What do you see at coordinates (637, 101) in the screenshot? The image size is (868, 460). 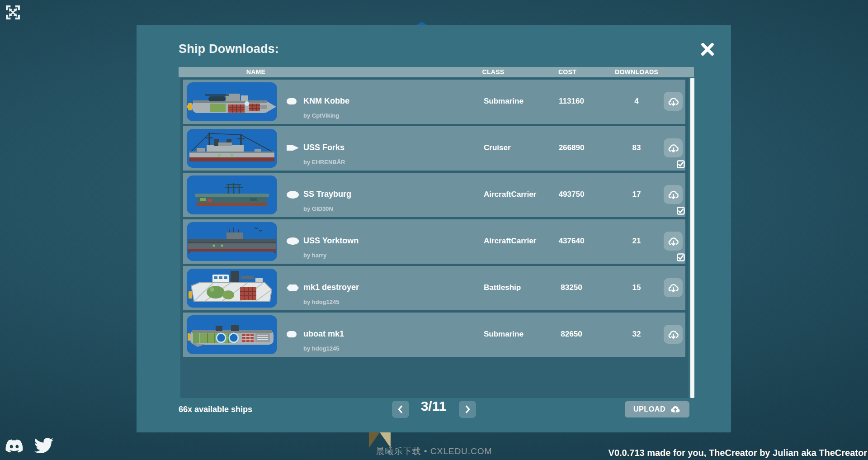 I see `ship-downloads-count: 4` at bounding box center [637, 101].